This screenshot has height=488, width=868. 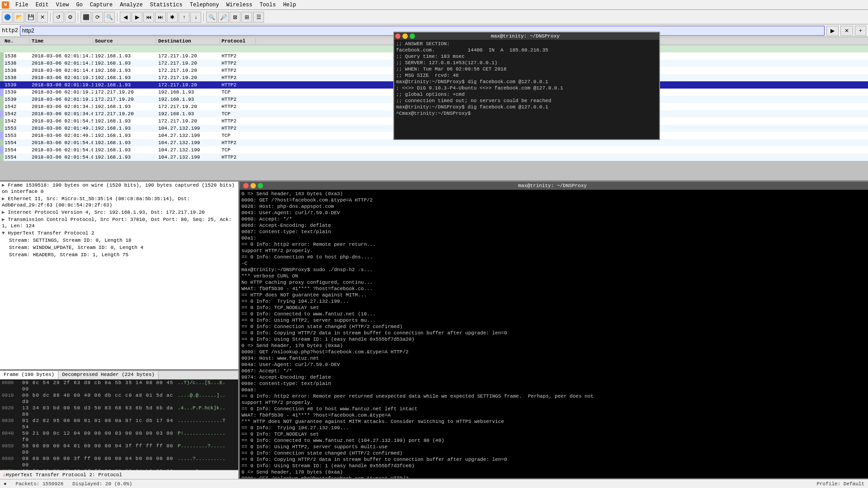 I want to click on filter-save-btn: +, so click(x=861, y=31).